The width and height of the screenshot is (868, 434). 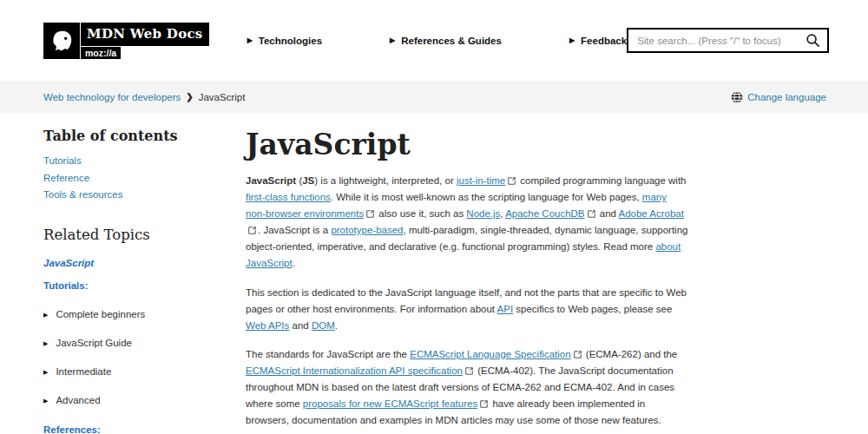 I want to click on change-language: Change language, so click(x=779, y=97).